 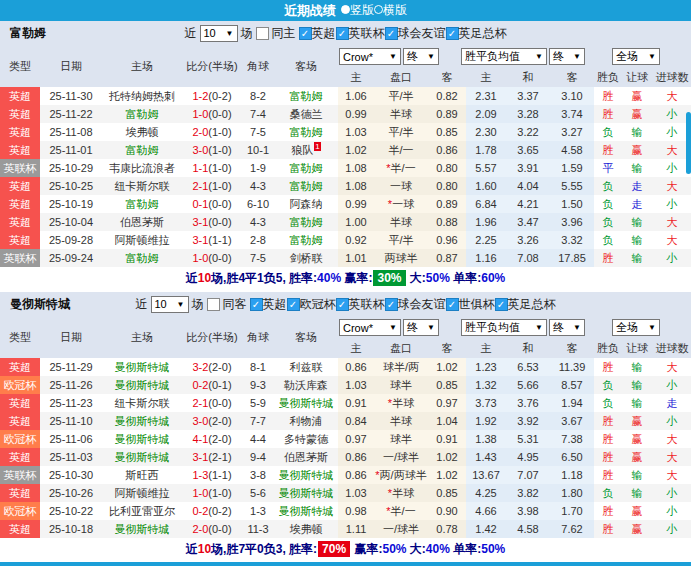 What do you see at coordinates (346, 114) in the screenshot?
I see `table-row: 英超25-11-22富勒姆1-0(0-0)7-4桑德兰0.99半球0.892.0…` at bounding box center [346, 114].